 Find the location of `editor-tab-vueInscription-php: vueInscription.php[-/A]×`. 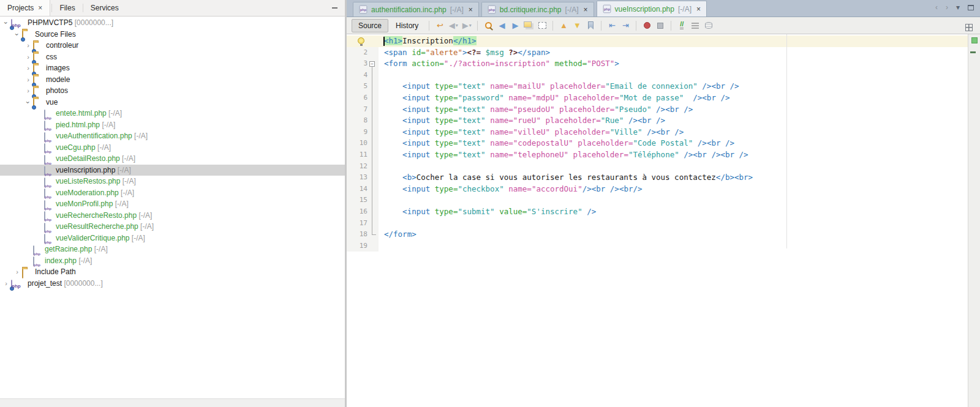

editor-tab-vueInscription-php: vueInscription.php[-/A]× is located at coordinates (652, 9).